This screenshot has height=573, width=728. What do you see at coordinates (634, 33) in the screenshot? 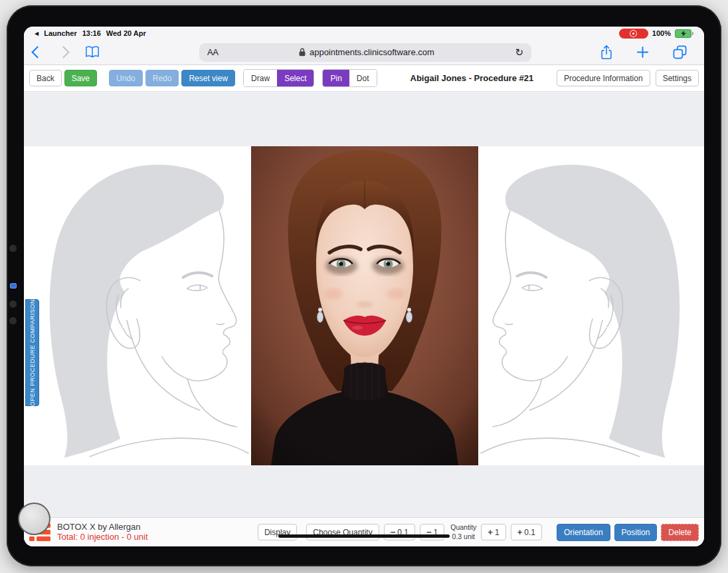
I see `record-icon` at bounding box center [634, 33].